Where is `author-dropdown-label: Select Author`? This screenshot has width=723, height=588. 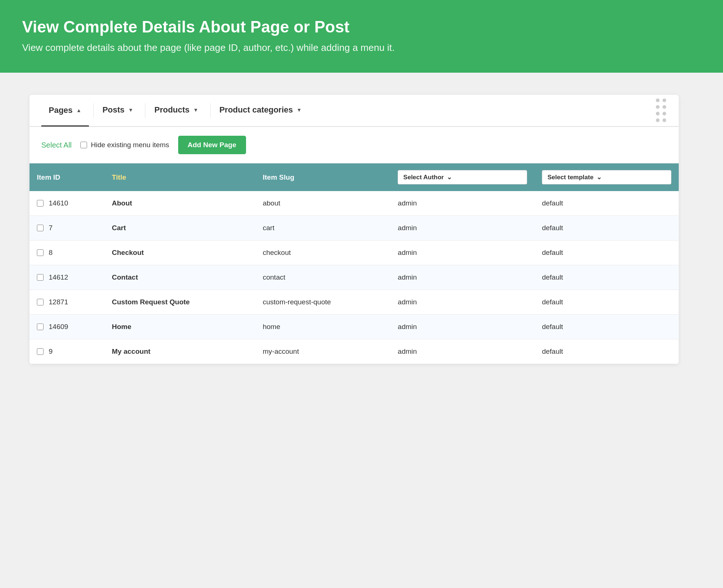 author-dropdown-label: Select Author is located at coordinates (423, 177).